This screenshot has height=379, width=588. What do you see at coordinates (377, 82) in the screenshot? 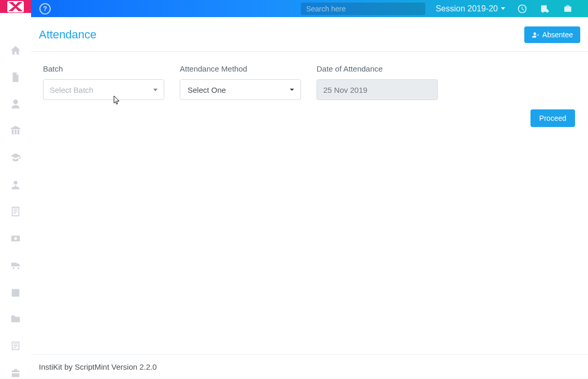
I see `date-group: Date of Attendance 25 Nov 2019` at bounding box center [377, 82].